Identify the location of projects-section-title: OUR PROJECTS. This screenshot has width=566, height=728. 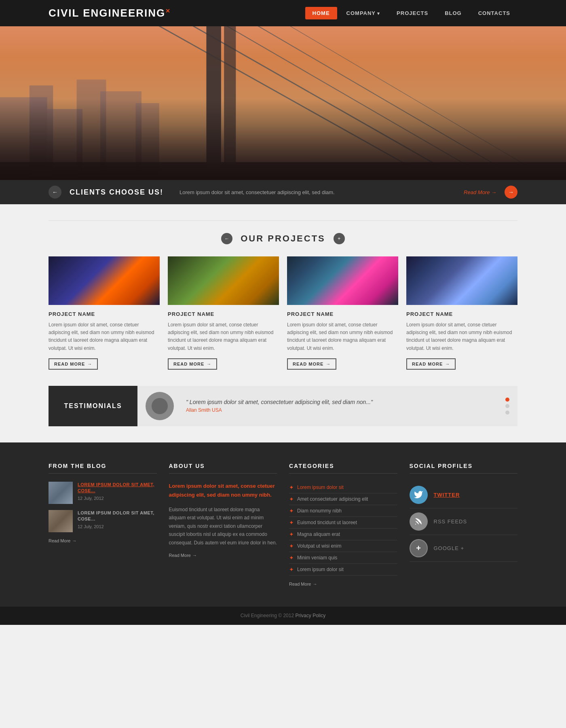
(283, 239).